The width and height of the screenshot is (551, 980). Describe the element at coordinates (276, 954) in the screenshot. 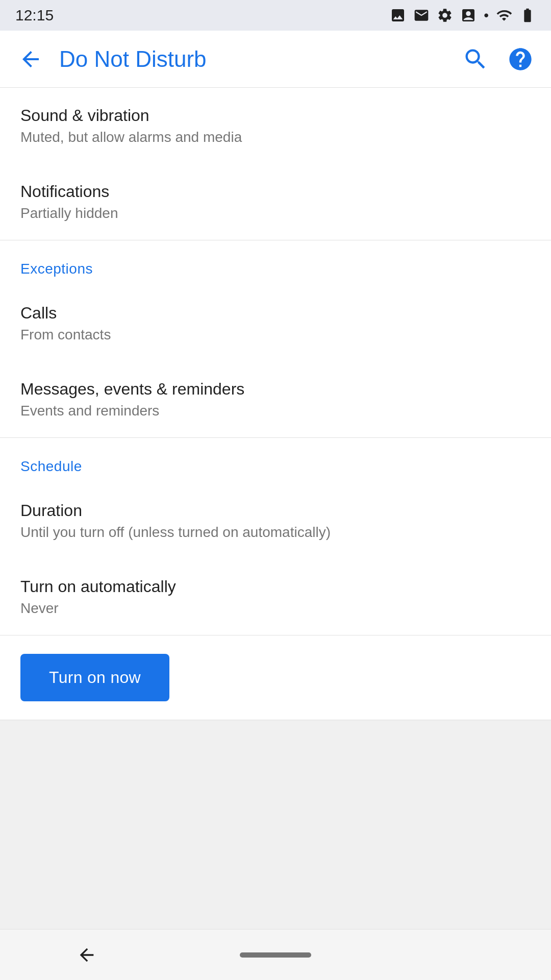

I see `nav-bar` at that location.